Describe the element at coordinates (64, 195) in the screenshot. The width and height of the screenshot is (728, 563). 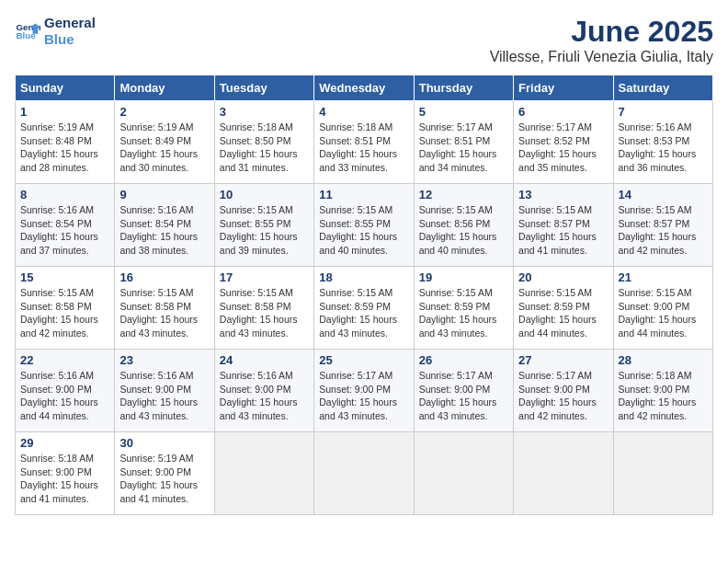
I see `day-number: 8` at that location.